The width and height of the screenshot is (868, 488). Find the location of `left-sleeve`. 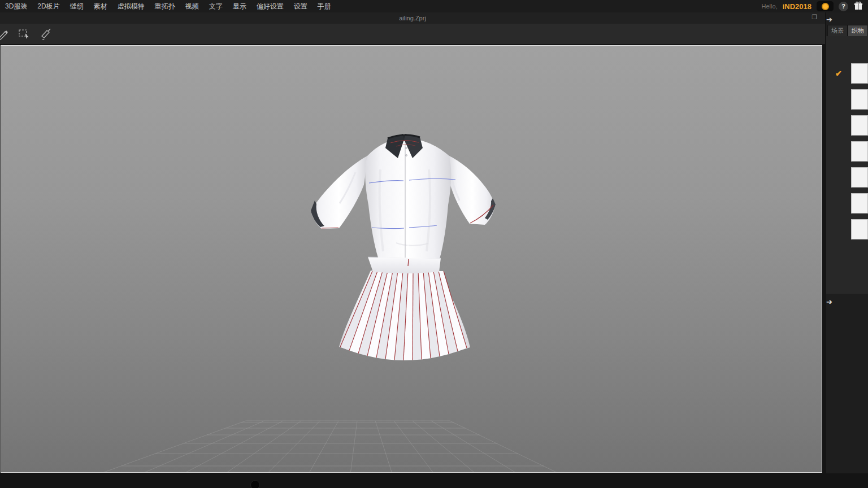

left-sleeve is located at coordinates (339, 192).